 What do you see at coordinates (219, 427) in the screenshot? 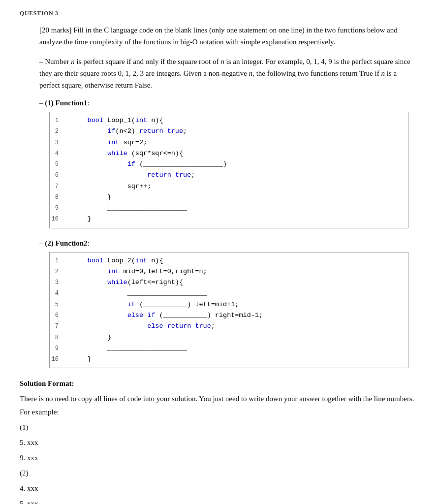
I see `solution-line-0: (1)` at bounding box center [219, 427].